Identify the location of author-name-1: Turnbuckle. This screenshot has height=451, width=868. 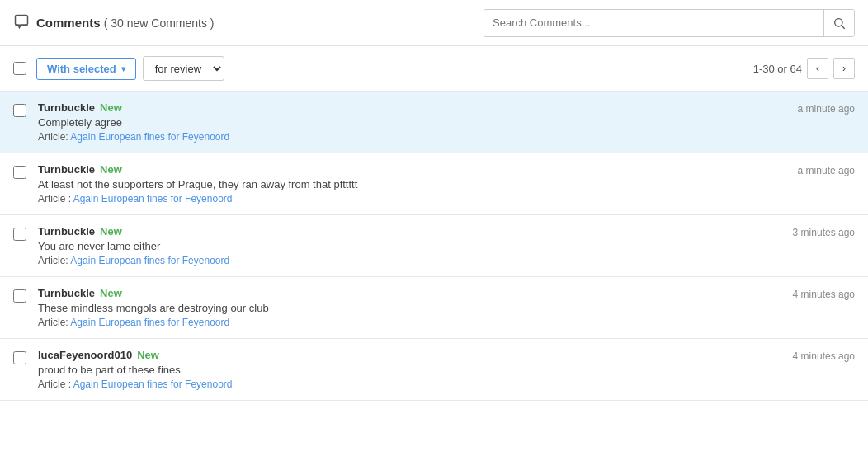
(66, 170).